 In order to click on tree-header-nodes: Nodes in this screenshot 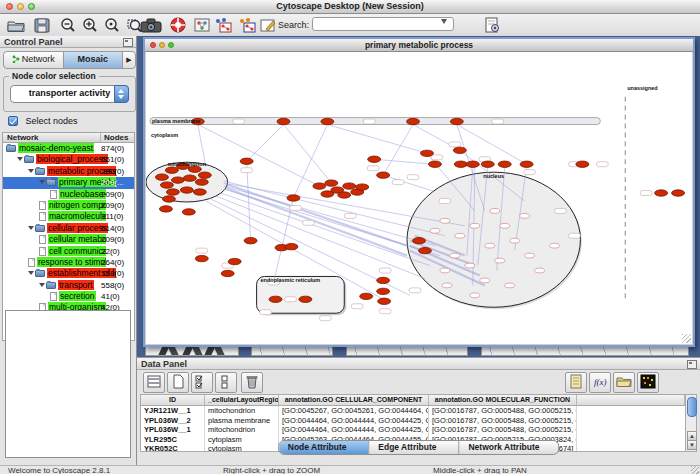, I will do `click(114, 138)`.